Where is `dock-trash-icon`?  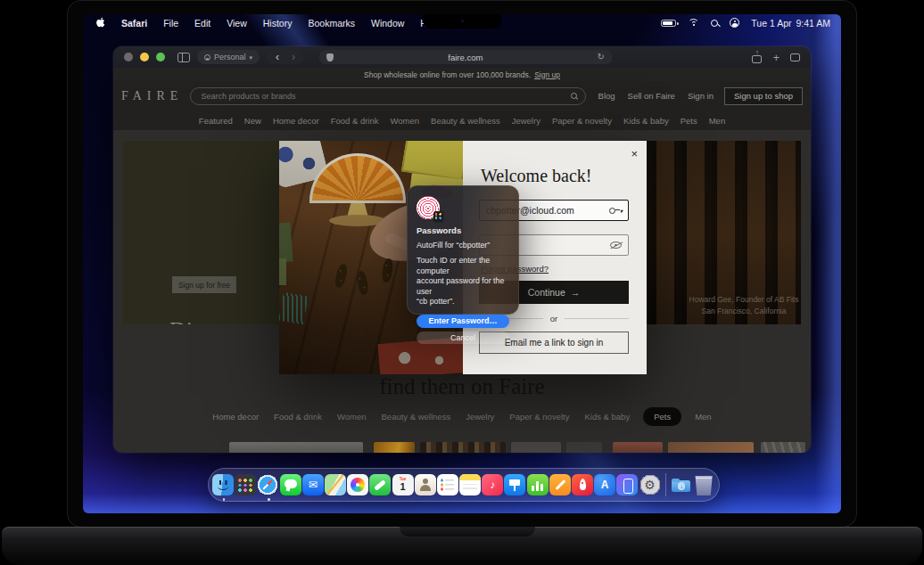 dock-trash-icon is located at coordinates (704, 485).